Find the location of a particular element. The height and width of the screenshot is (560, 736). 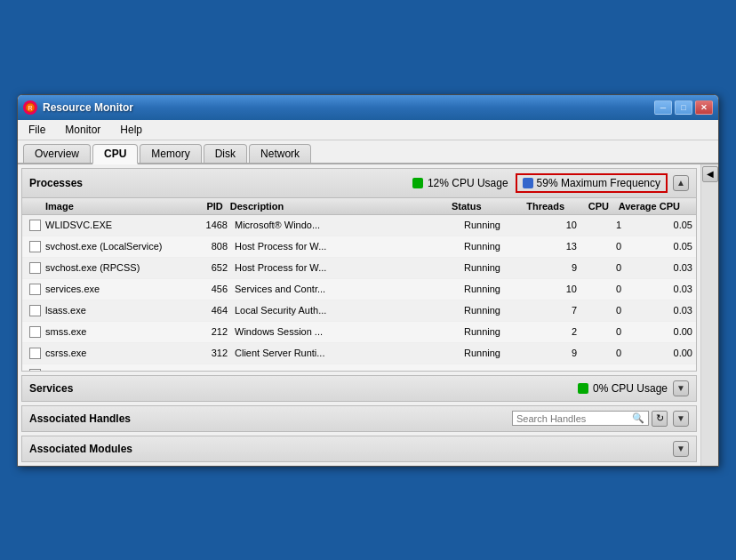

cell-avgcpu-0: 0.05 is located at coordinates (660, 225).